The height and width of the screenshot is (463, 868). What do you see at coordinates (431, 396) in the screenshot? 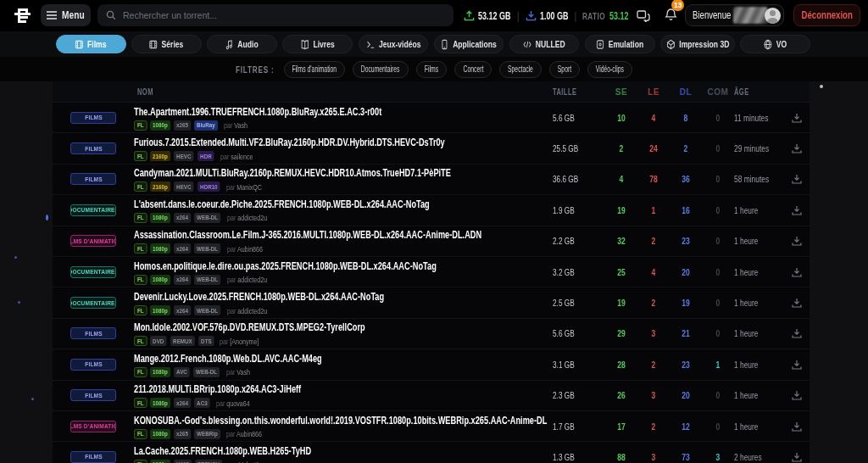
I see `torrent-row: FILMS 211.2018.MULTi.BRrip.1080p.x264.AC…` at bounding box center [431, 396].